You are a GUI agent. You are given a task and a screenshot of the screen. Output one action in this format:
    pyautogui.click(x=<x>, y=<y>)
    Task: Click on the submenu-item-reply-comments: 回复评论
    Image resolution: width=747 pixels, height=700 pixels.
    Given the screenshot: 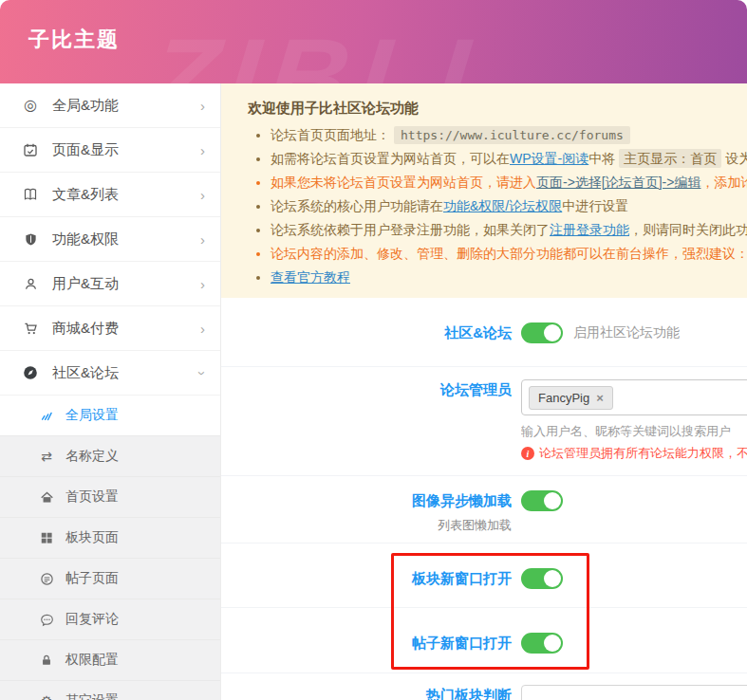 What is the action you would take?
    pyautogui.click(x=110, y=620)
    